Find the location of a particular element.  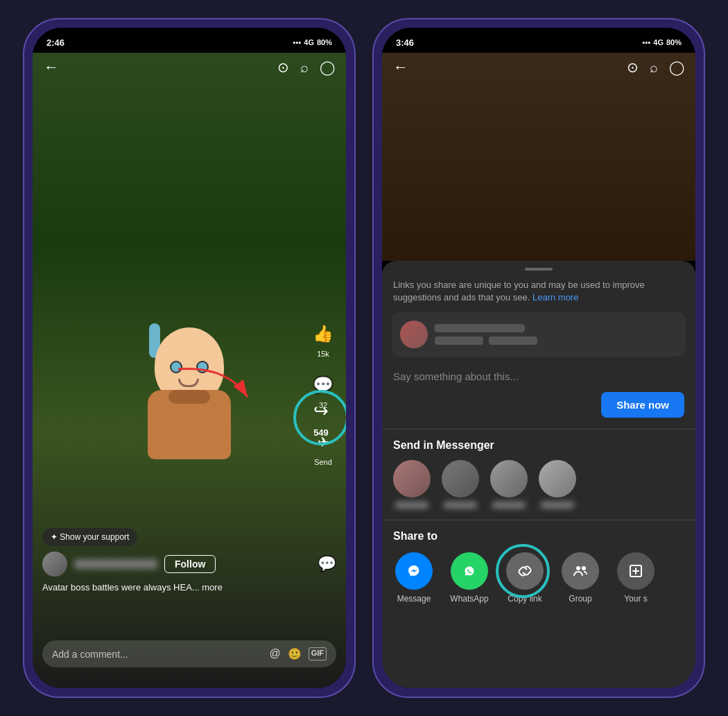

battery-icon-right: 80% is located at coordinates (674, 42).